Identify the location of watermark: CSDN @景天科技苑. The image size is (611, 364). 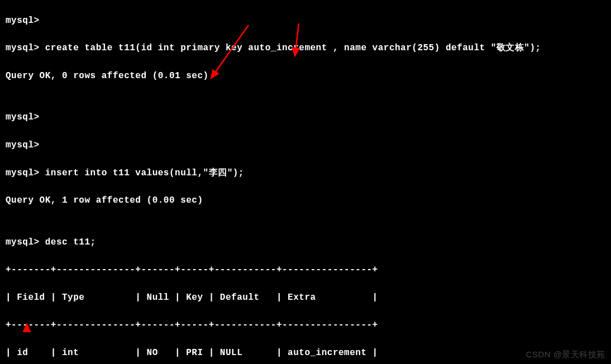
(566, 354).